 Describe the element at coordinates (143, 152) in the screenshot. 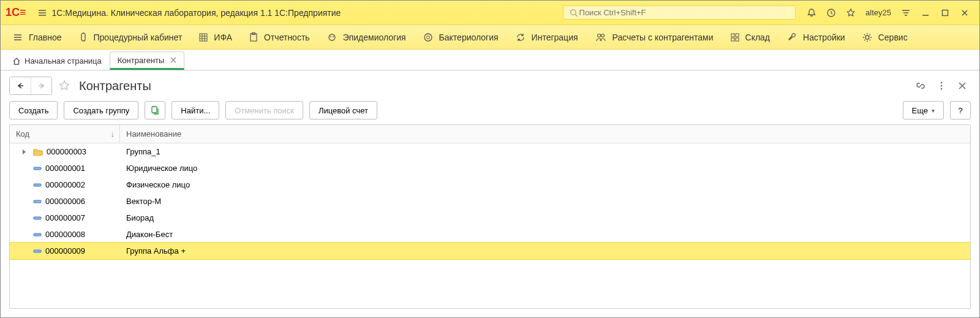

I see `name-value: Группа_1` at that location.